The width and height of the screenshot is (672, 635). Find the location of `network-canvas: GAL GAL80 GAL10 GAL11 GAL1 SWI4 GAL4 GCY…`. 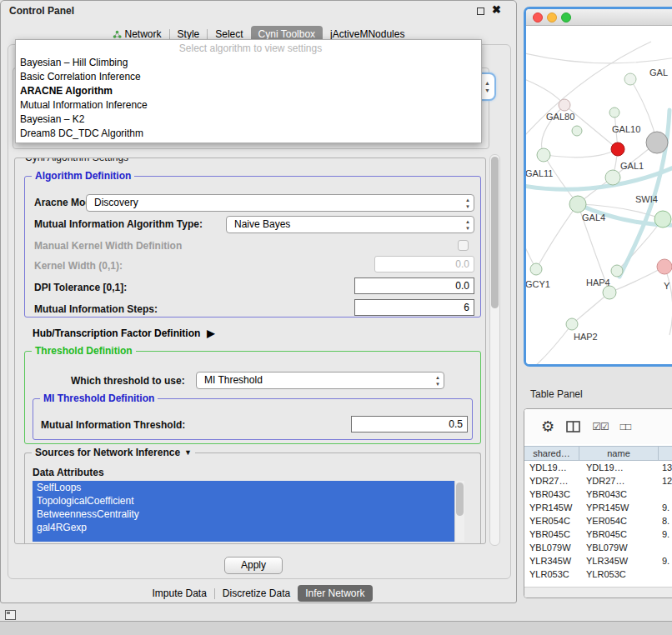

network-canvas: GAL GAL80 GAL10 GAL11 GAL1 SWI4 GAL4 GCY… is located at coordinates (599, 197).